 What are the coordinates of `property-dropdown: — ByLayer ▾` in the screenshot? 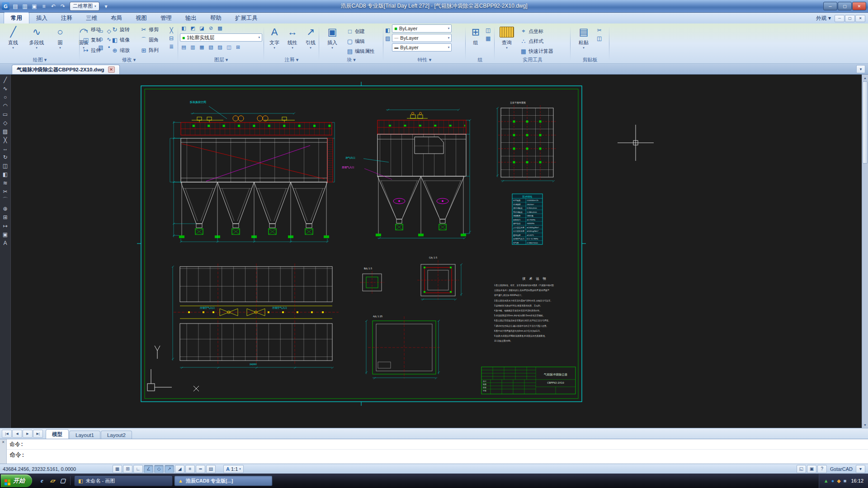 It's located at (422, 38).